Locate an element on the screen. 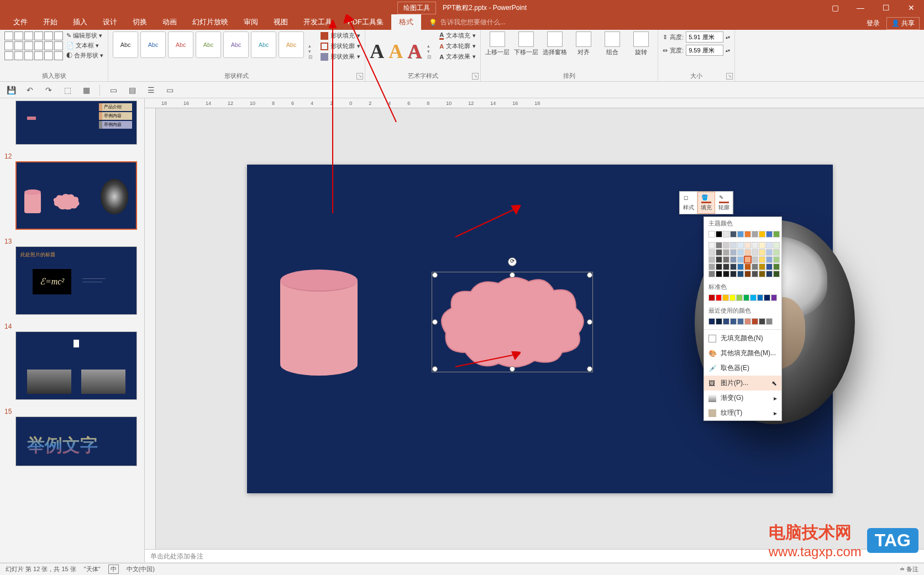 The width and height of the screenshot is (924, 575). tab-slideshow: 幻灯片放映 is located at coordinates (210, 22).